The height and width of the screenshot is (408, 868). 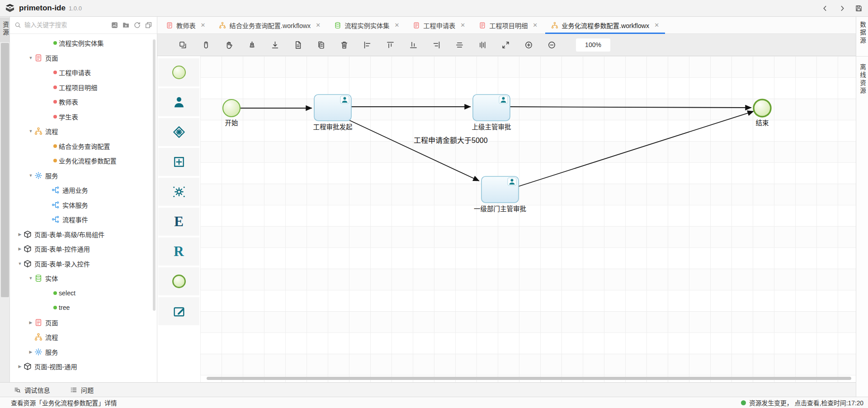 I want to click on align-top-button, so click(x=391, y=45).